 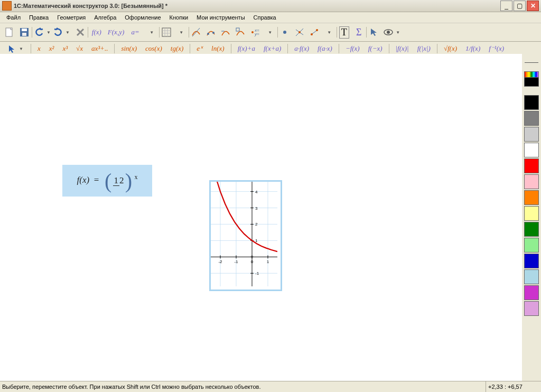 What do you see at coordinates (520, 6) in the screenshot?
I see `maximize-button: ▢` at bounding box center [520, 6].